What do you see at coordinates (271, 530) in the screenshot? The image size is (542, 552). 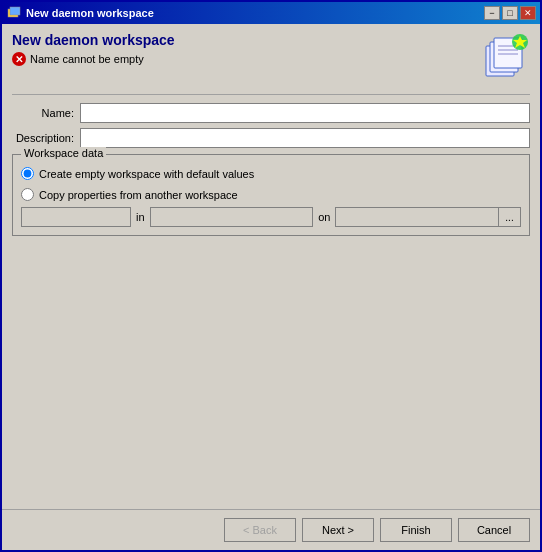 I see `button-bar: < Back Next > Finish Cancel` at bounding box center [271, 530].